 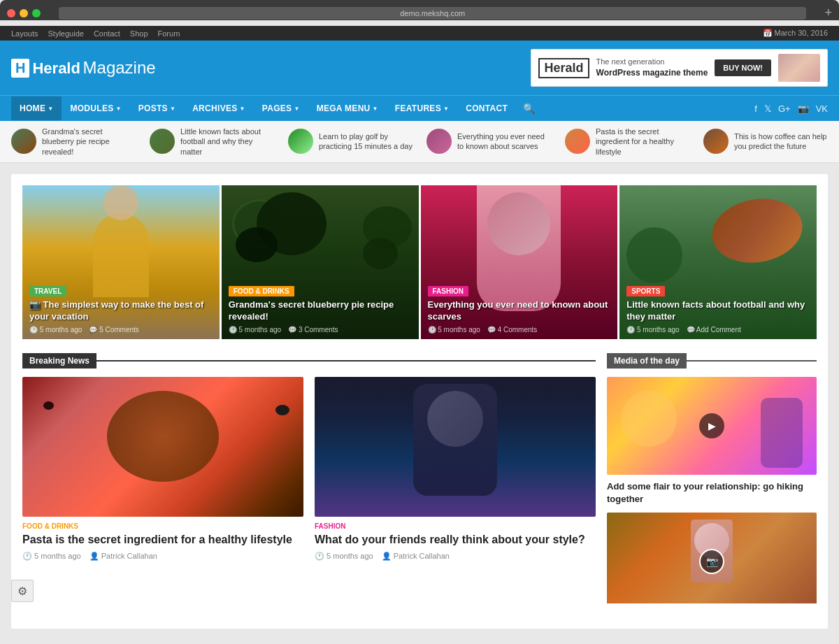 I want to click on featured-title-3: Everything you ever need to known about …, so click(x=519, y=311).